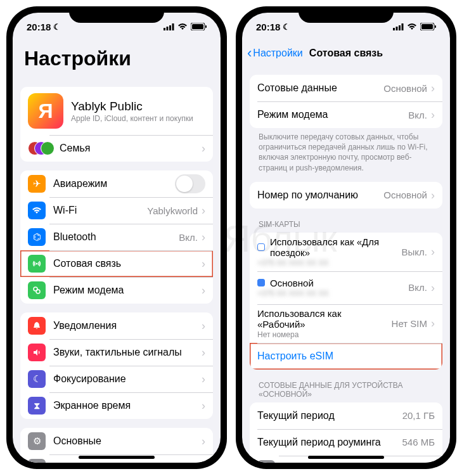  Describe the element at coordinates (412, 27) in the screenshot. I see `wifi-icon` at that location.